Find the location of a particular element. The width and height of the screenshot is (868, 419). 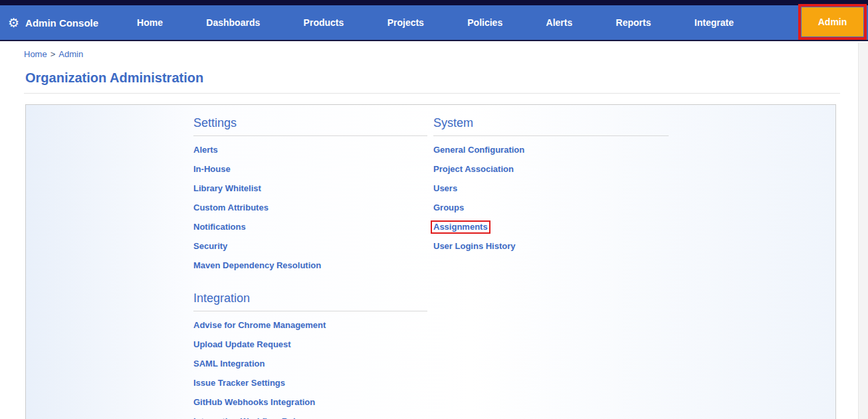

title-divider is located at coordinates (432, 93).